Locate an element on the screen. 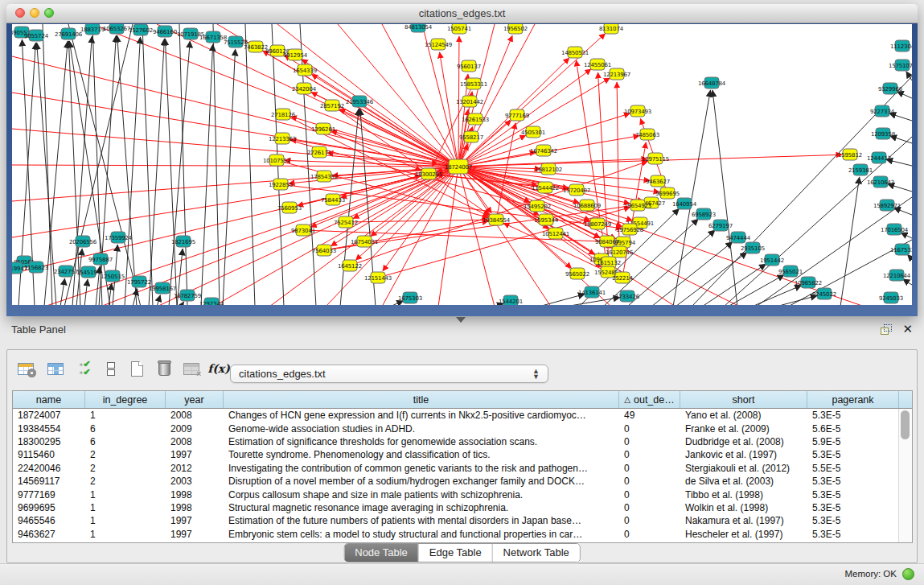 The width and height of the screenshot is (924, 585). table-row: 2242004622012Investigating the contribut… is located at coordinates (456, 468).